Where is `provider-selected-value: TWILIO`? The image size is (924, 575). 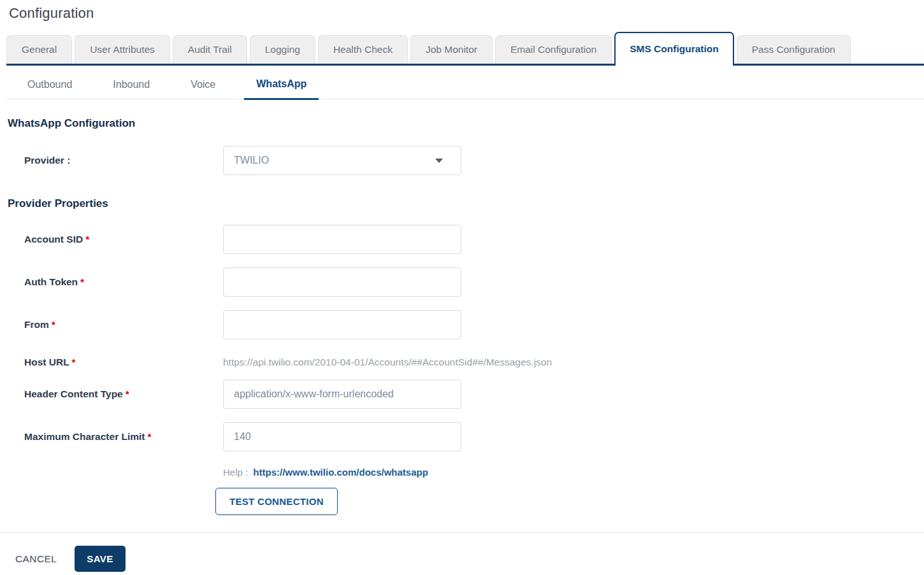
provider-selected-value: TWILIO is located at coordinates (251, 160).